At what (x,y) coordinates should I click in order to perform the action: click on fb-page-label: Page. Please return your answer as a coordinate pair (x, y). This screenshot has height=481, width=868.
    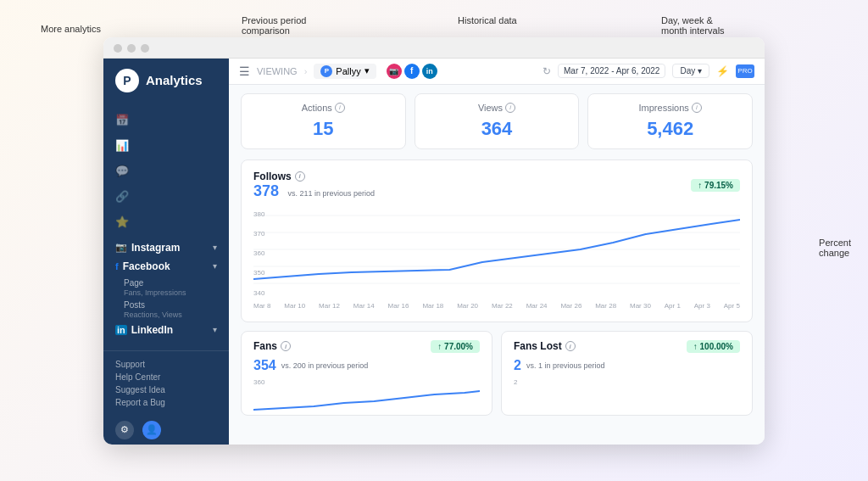
    Looking at the image, I should click on (170, 283).